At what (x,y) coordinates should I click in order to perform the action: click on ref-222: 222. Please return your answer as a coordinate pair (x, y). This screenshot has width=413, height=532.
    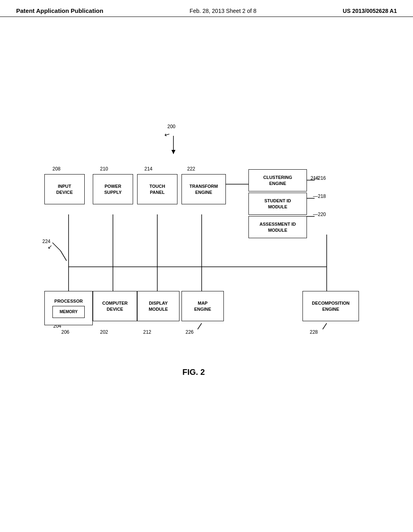
    Looking at the image, I should click on (191, 169).